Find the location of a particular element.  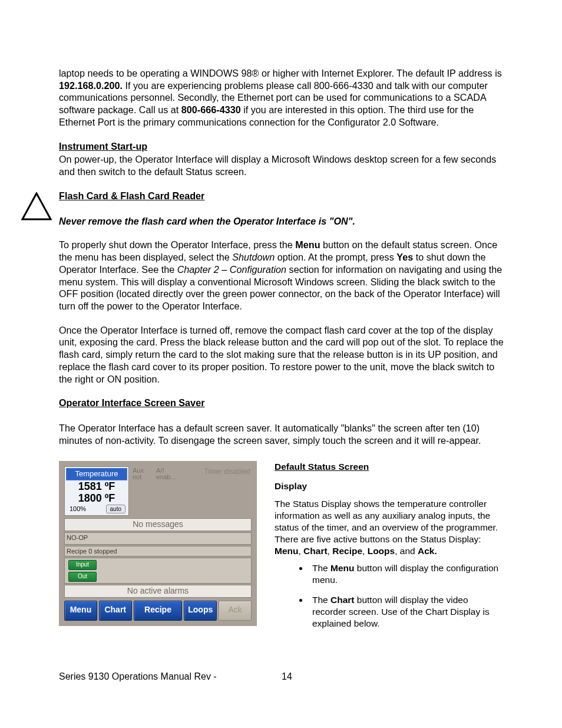

button-description-list: The Menu button will display the configu… is located at coordinates (389, 595).